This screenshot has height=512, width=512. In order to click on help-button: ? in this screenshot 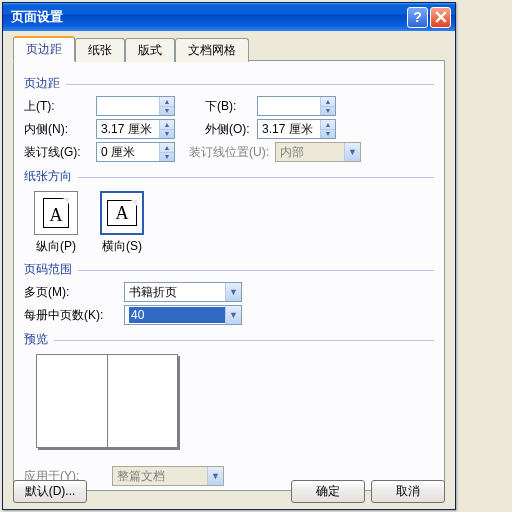, I will do `click(418, 18)`.